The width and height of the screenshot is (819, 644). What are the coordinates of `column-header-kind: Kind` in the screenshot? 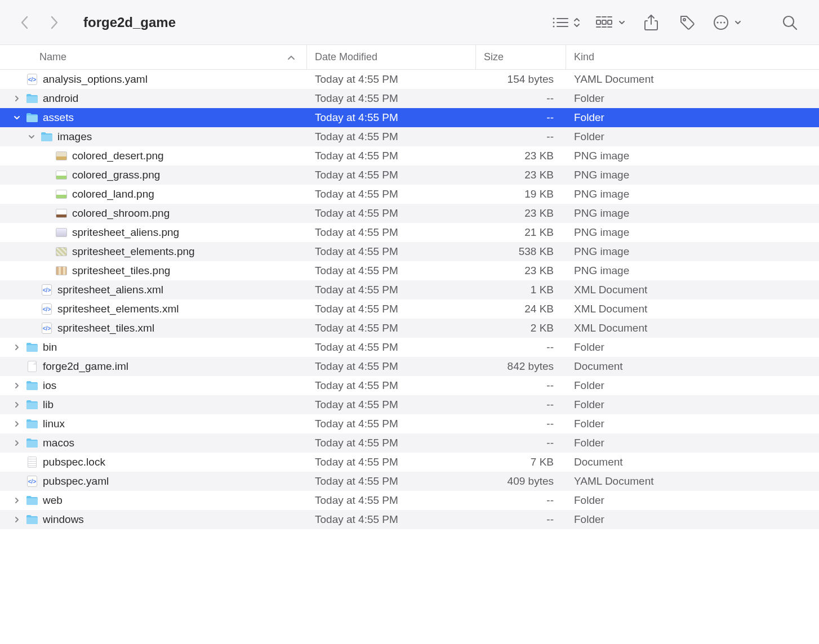 It's located at (693, 57).